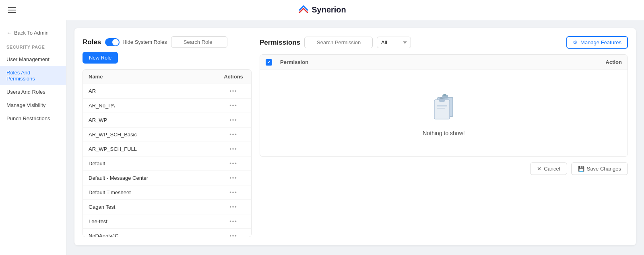 The image size is (644, 255). Describe the element at coordinates (12, 10) in the screenshot. I see `hamburger-menu` at that location.